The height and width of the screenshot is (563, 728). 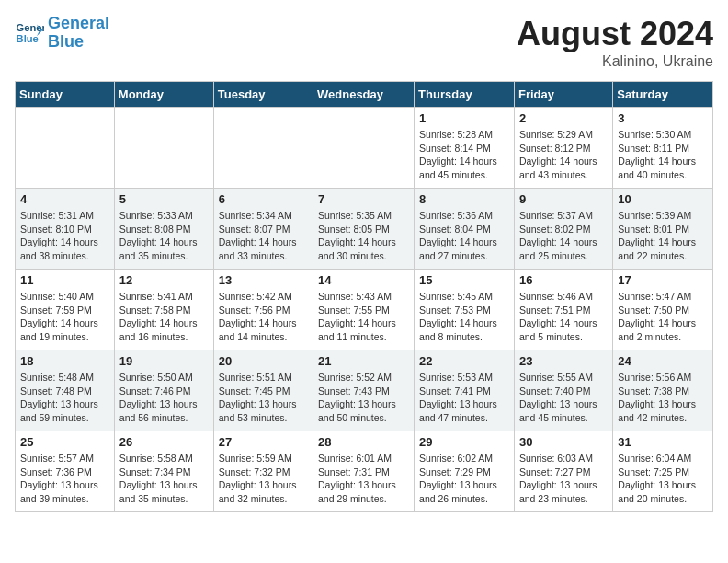 I want to click on day-info: Sunrise: 5:58 AM Sunset: 7:34 PM Dayligh…, so click(x=164, y=478).